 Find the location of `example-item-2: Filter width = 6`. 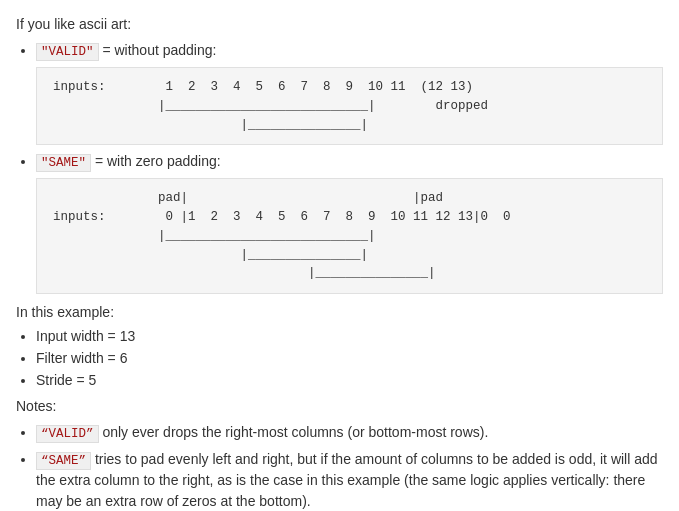

example-item-2: Filter width = 6 is located at coordinates (350, 358).